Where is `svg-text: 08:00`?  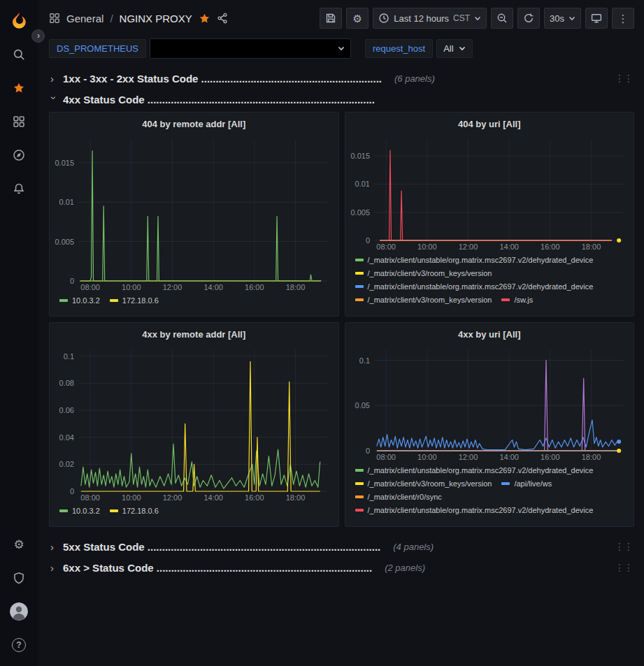
svg-text: 08:00 is located at coordinates (386, 247).